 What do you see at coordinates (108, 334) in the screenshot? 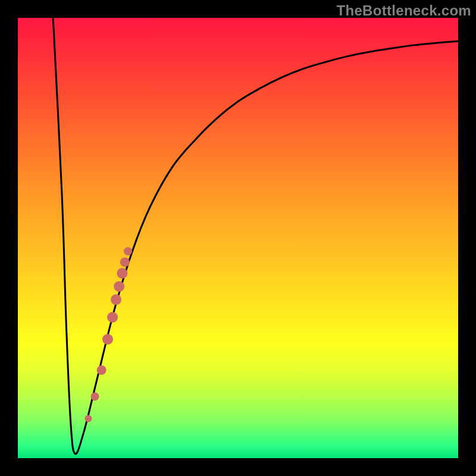
I see `data-points` at bounding box center [108, 334].